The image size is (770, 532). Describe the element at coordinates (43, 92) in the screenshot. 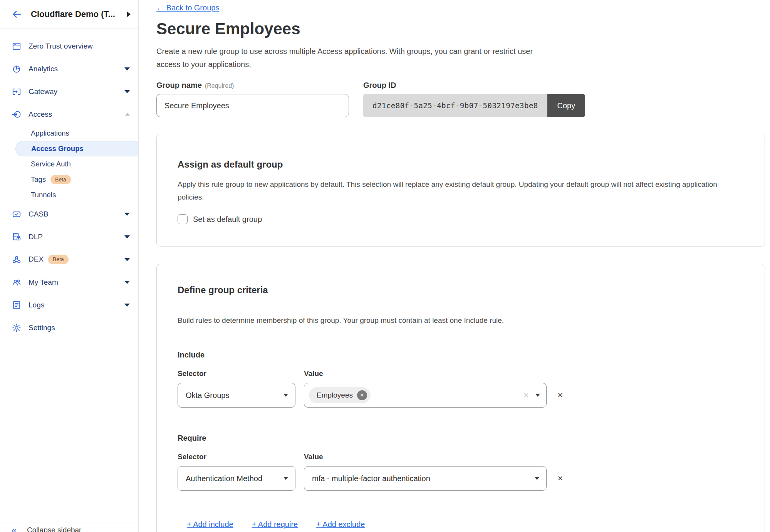

I see `sidebar-item-label: Gateway` at that location.